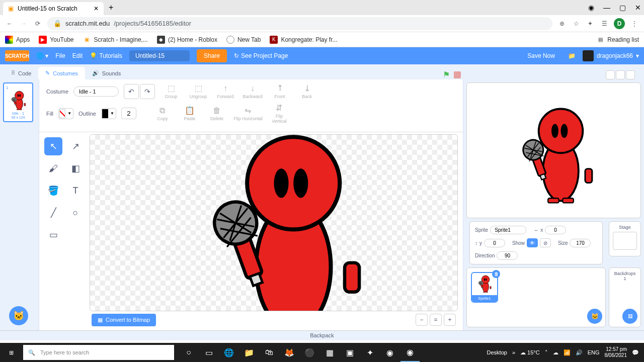 This screenshot has width=644, height=362. Describe the element at coordinates (56, 40) in the screenshot. I see `bookmark-youtube: ▶YouTube` at that location.